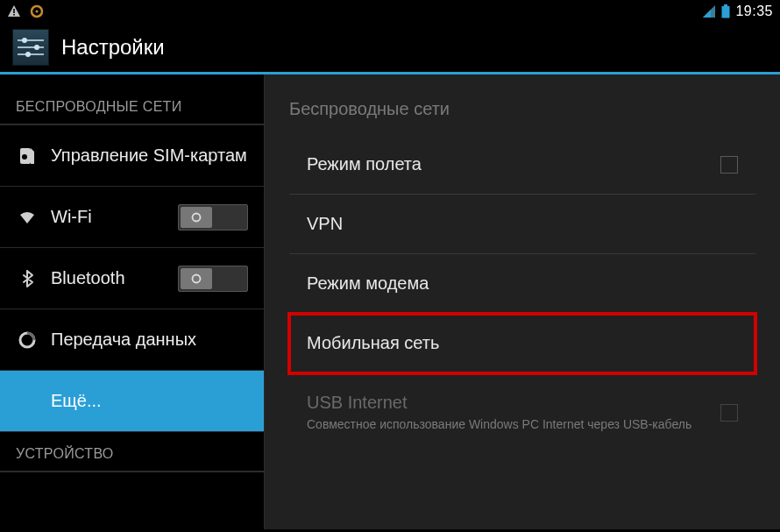  What do you see at coordinates (131, 279) in the screenshot?
I see `sidebar-item-bluetooth: Bluetooth` at bounding box center [131, 279].